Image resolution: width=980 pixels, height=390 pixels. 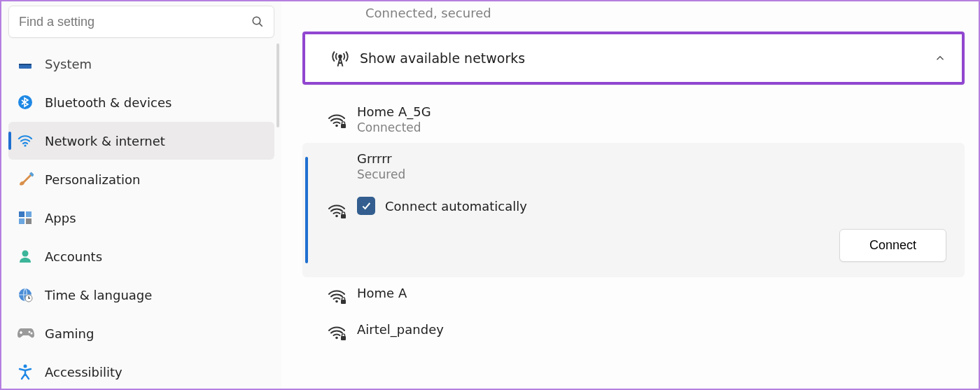 What do you see at coordinates (653, 158) in the screenshot?
I see `network-name: Grrrrr` at bounding box center [653, 158].